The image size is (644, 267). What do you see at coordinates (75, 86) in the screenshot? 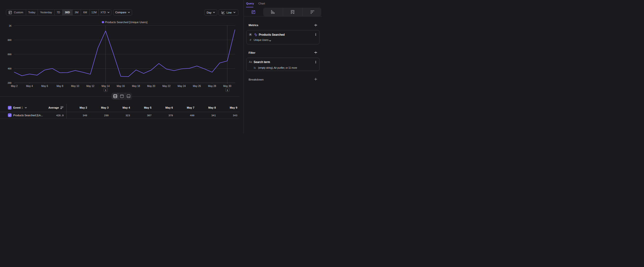
I see `svg-text: May 10` at bounding box center [75, 86].